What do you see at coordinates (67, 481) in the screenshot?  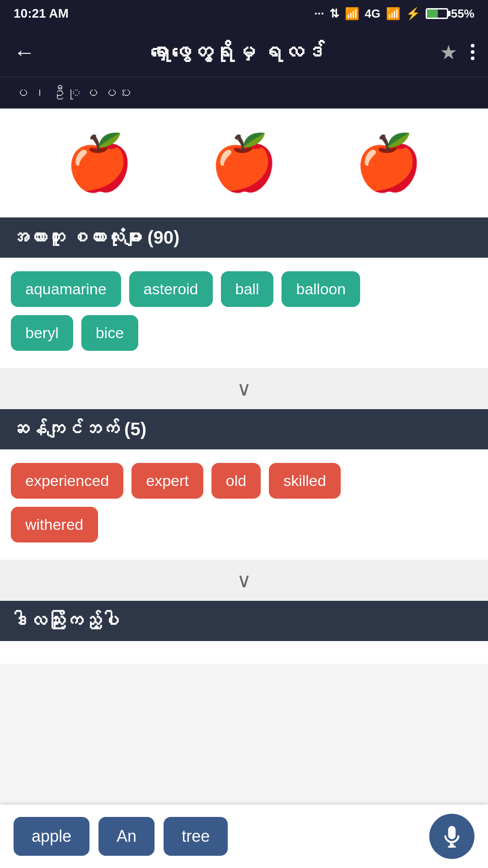 I see `tag-experienced: experienced` at bounding box center [67, 481].